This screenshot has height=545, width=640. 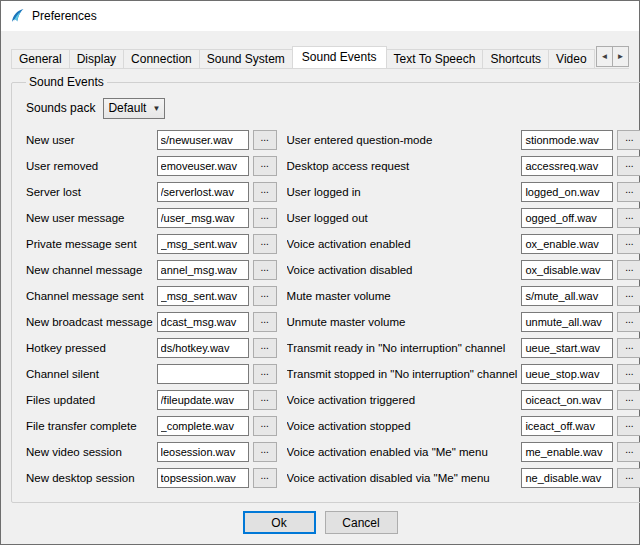 I want to click on left-browse-button-5: ..., so click(x=265, y=270).